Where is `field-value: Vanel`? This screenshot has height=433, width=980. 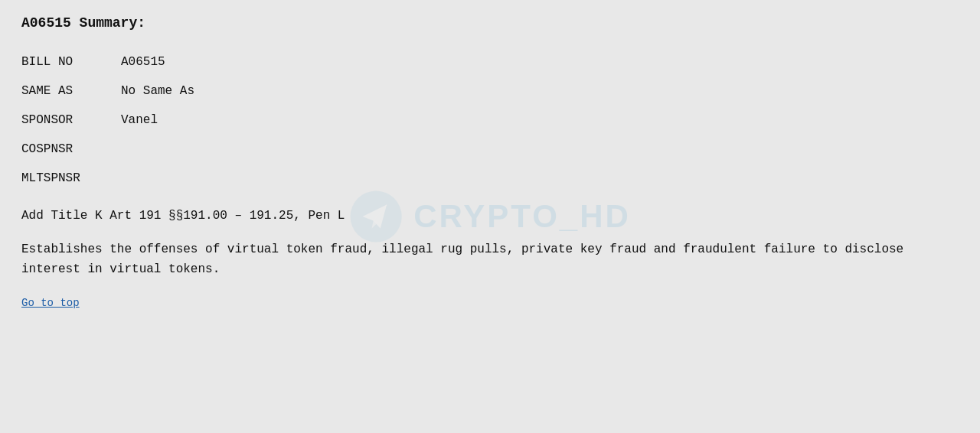 field-value: Vanel is located at coordinates (540, 120).